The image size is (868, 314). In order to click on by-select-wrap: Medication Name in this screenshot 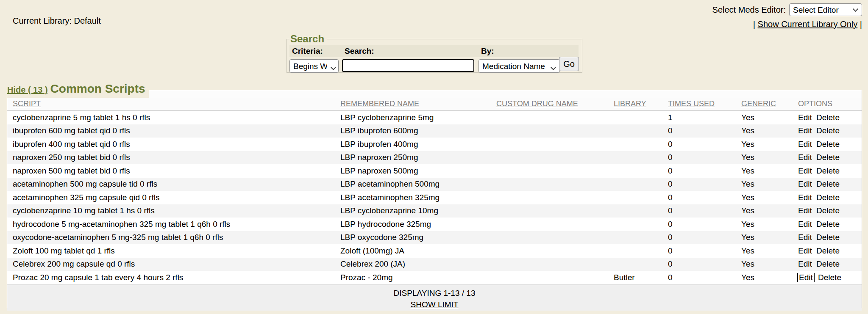, I will do `click(519, 66)`.